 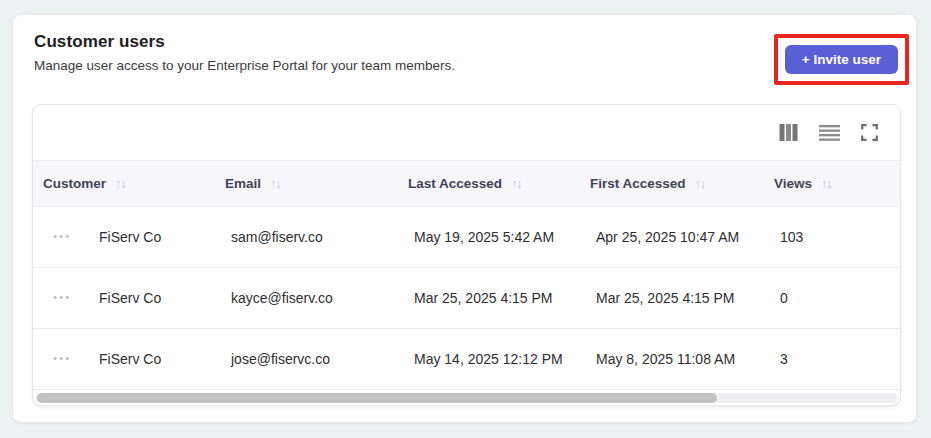 I want to click on column-header-last-accessed: Last Accessed ↑↓, so click(x=489, y=184).